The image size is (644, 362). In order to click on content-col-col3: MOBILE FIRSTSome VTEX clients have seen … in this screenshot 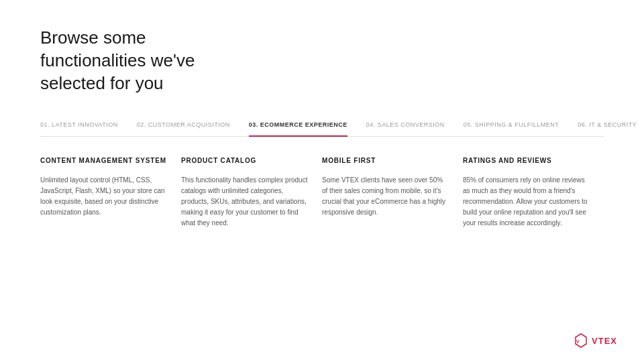, I will do `click(392, 249)`.